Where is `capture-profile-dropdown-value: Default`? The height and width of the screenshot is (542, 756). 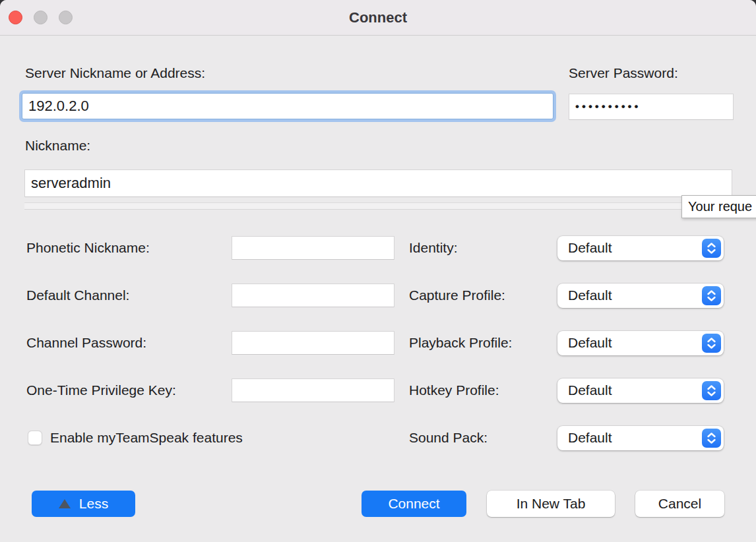 capture-profile-dropdown-value: Default is located at coordinates (590, 295).